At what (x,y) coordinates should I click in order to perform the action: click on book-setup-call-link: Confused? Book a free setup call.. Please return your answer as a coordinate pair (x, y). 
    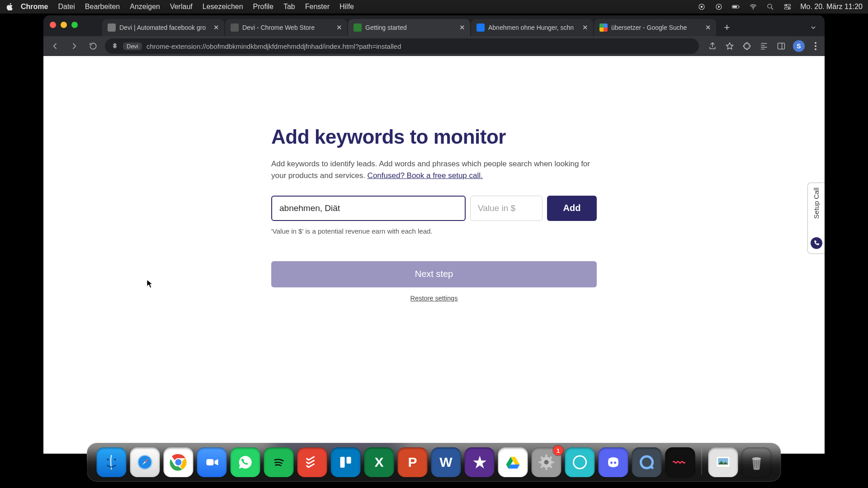
    Looking at the image, I should click on (425, 175).